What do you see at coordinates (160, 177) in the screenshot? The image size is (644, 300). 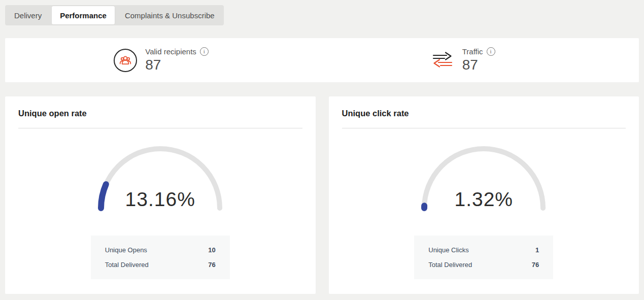 I see `open-rate-gauge: 13.16%` at bounding box center [160, 177].